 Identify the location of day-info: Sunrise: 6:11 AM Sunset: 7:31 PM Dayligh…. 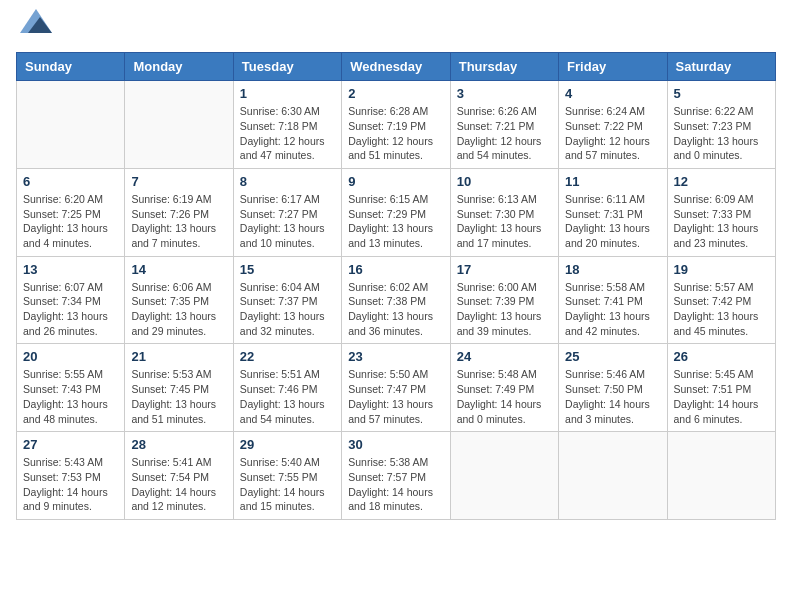
(612, 222).